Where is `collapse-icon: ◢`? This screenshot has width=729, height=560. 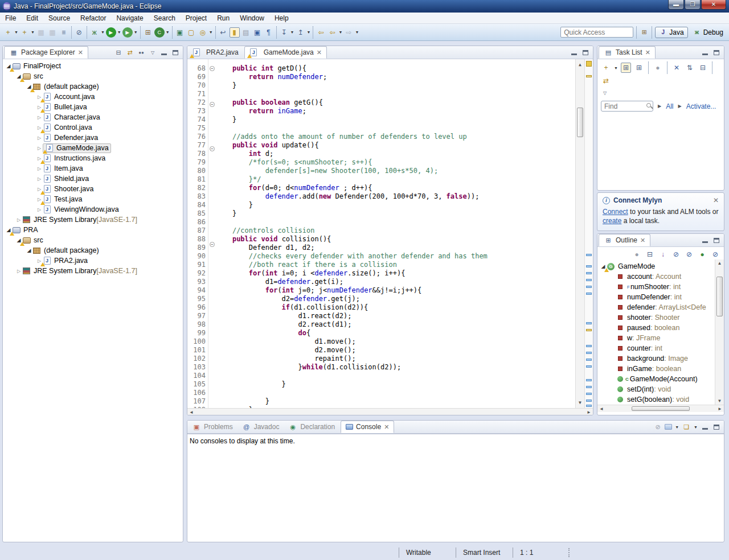 collapse-icon: ◢ is located at coordinates (29, 250).